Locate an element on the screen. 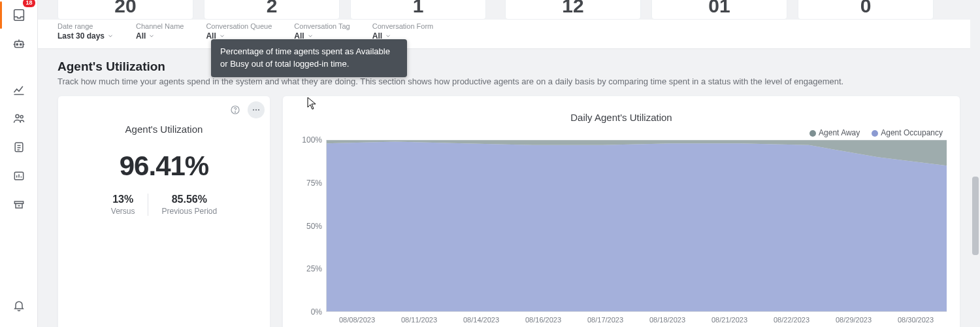 The height and width of the screenshot is (327, 980). filters-bar: Date range Last 30 days Channel Name All… is located at coordinates (509, 34).